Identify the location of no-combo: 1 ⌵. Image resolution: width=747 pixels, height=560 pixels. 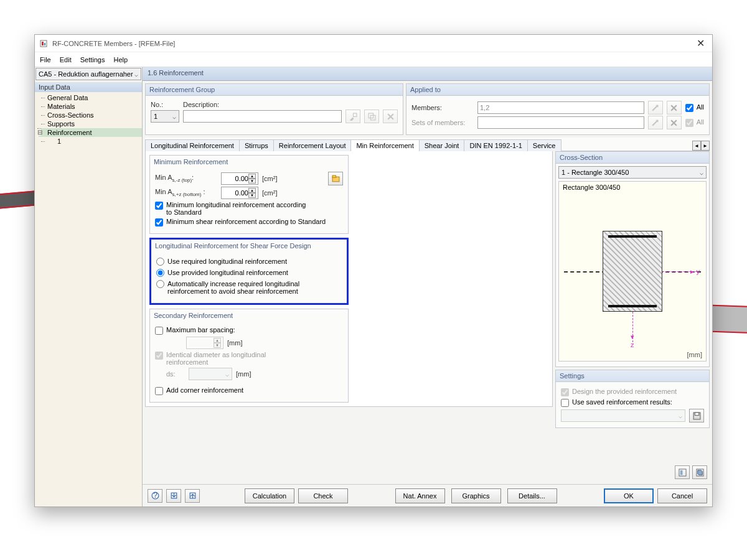
(165, 116).